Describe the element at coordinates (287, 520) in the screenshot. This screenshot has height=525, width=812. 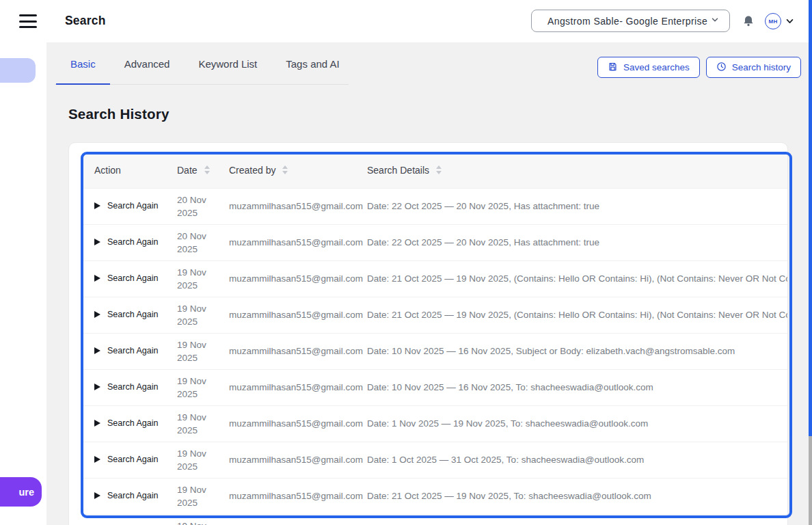
I see `created-by-cell` at that location.